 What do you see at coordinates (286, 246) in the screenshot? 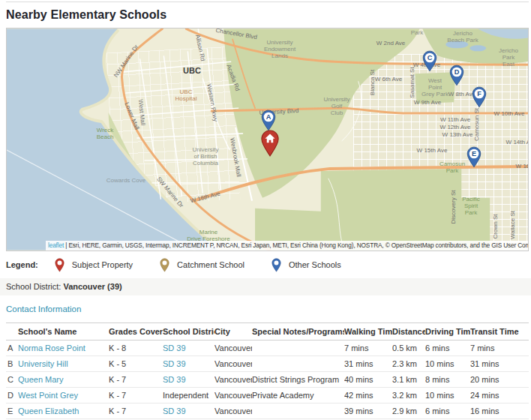
I see `map-attribution: leaflet | Esri, HERE, Garmin, USGS, Inte…` at bounding box center [286, 246].